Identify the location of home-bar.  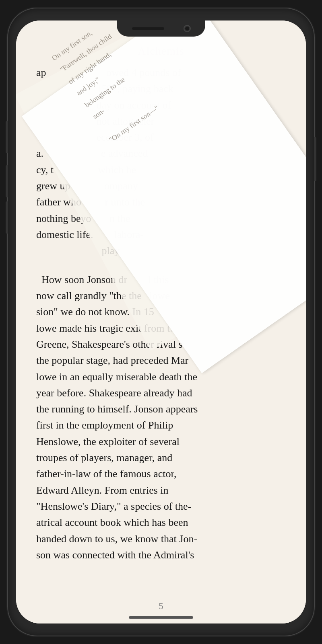
(161, 617).